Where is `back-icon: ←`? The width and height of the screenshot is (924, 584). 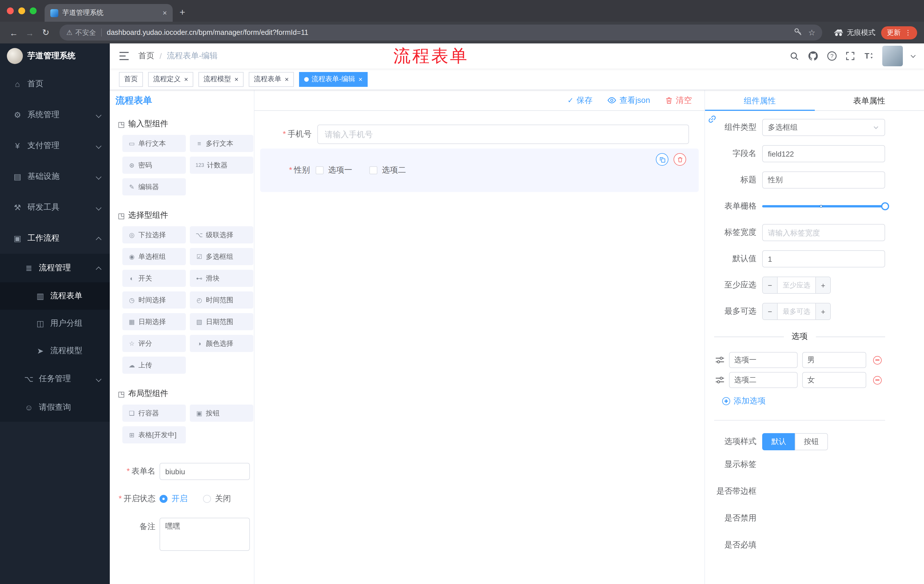
back-icon: ← is located at coordinates (14, 33).